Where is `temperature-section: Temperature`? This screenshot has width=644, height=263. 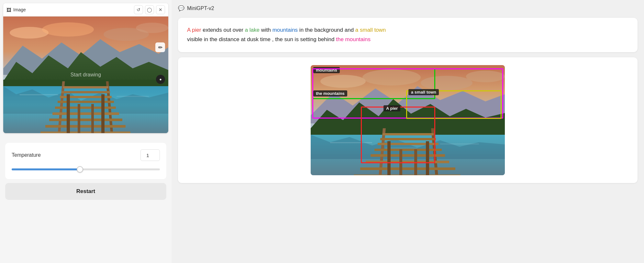
temperature-section: Temperature is located at coordinates (86, 161).